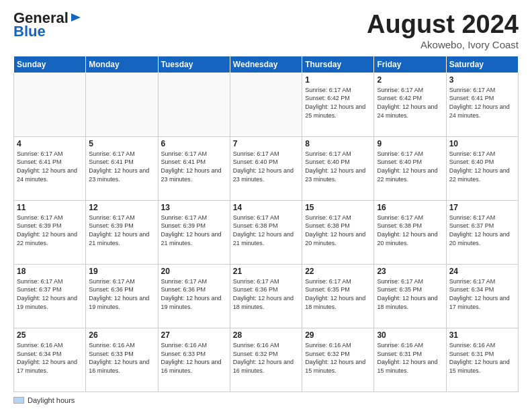  I want to click on day-number: 18, so click(50, 271).